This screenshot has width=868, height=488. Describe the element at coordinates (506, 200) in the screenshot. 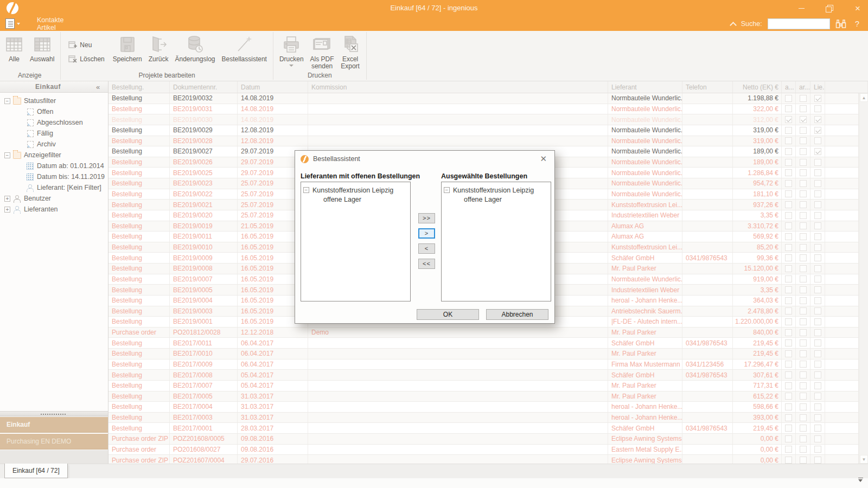

I see `supplier-child-node: offene Lager` at that location.